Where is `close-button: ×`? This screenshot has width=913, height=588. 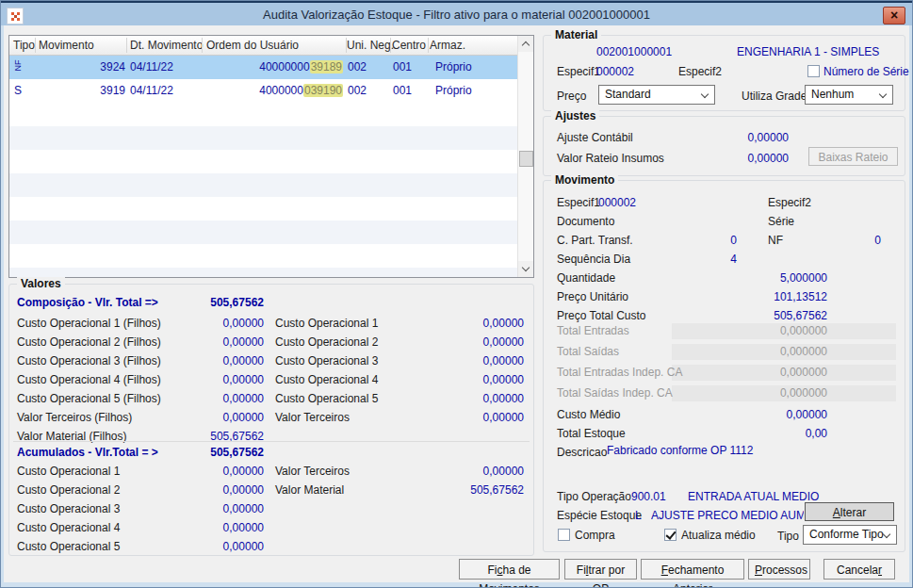
close-button: × is located at coordinates (894, 15).